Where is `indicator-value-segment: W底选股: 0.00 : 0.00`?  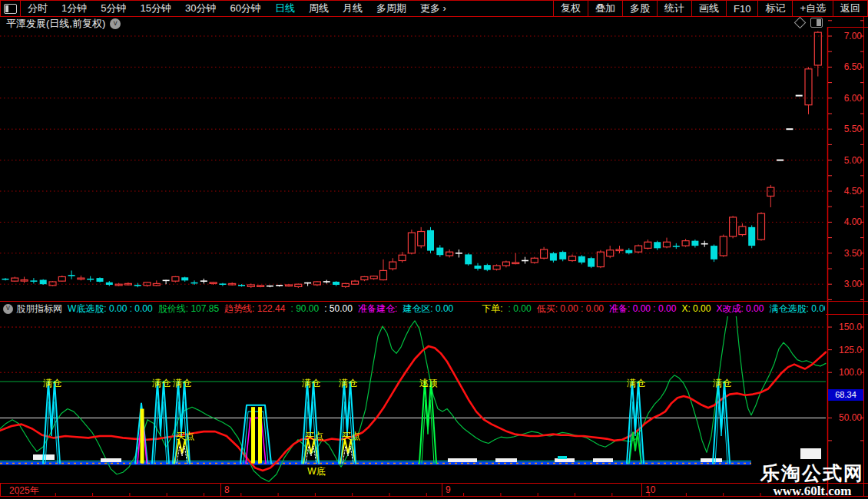 indicator-value-segment: W底选股: 0.00 : 0.00 is located at coordinates (111, 309).